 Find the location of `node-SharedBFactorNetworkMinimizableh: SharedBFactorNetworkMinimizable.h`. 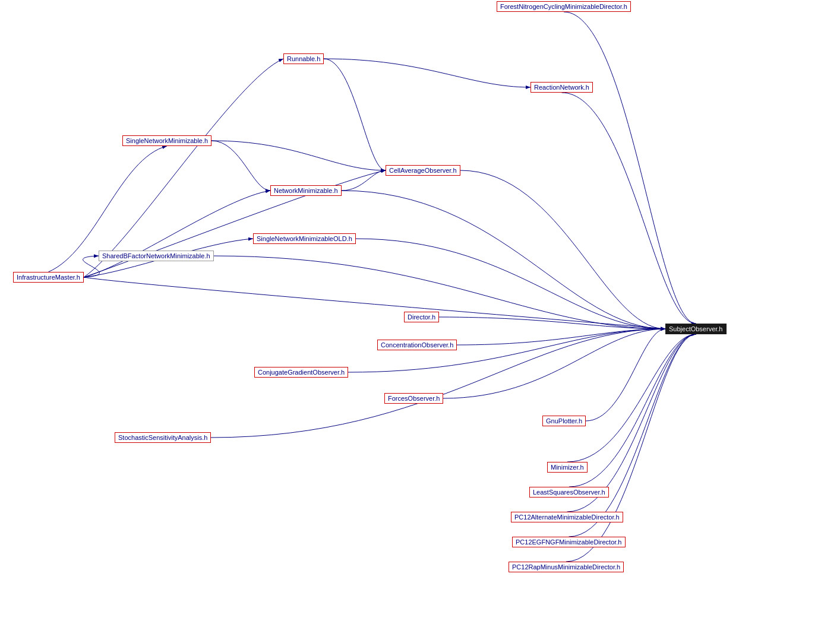

node-SharedBFactorNetworkMinimizableh: SharedBFactorNetworkMinimizable.h is located at coordinates (156, 256).